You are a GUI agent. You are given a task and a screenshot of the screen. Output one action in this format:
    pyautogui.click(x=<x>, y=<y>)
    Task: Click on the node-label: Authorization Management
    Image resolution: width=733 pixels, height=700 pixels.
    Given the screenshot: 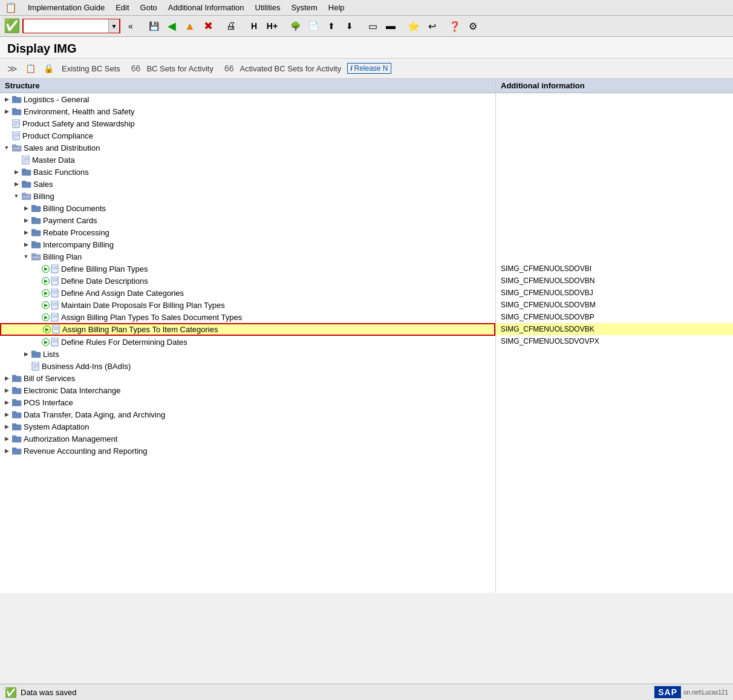 What is the action you would take?
    pyautogui.click(x=70, y=439)
    